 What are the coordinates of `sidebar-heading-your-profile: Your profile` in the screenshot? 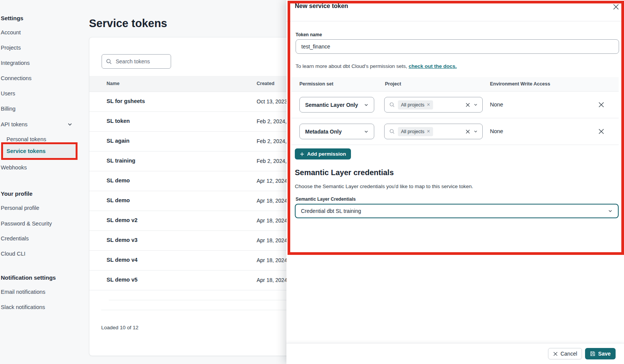 It's located at (17, 194).